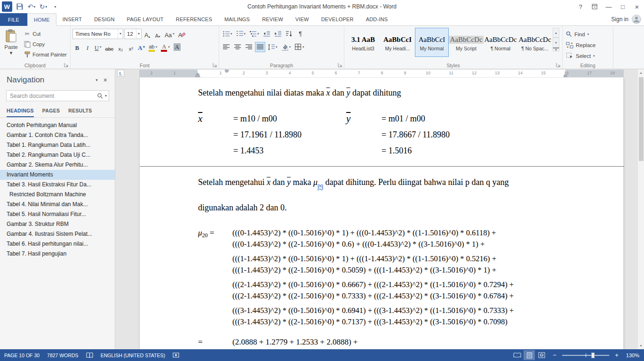 The image size is (644, 361). What do you see at coordinates (57, 175) in the screenshot?
I see `nav-heading-item: Invariant Moments` at bounding box center [57, 175].